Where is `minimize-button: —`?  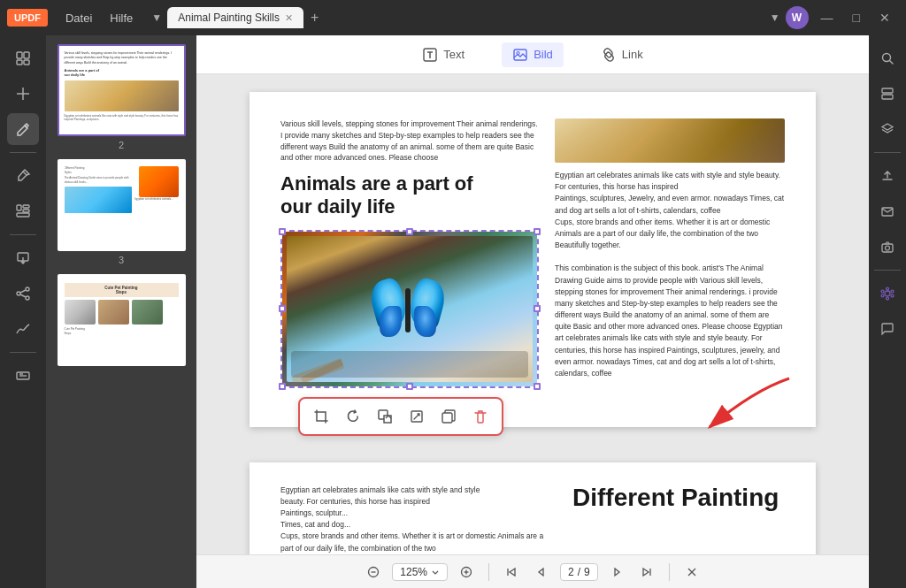
minimize-button: — is located at coordinates (827, 18).